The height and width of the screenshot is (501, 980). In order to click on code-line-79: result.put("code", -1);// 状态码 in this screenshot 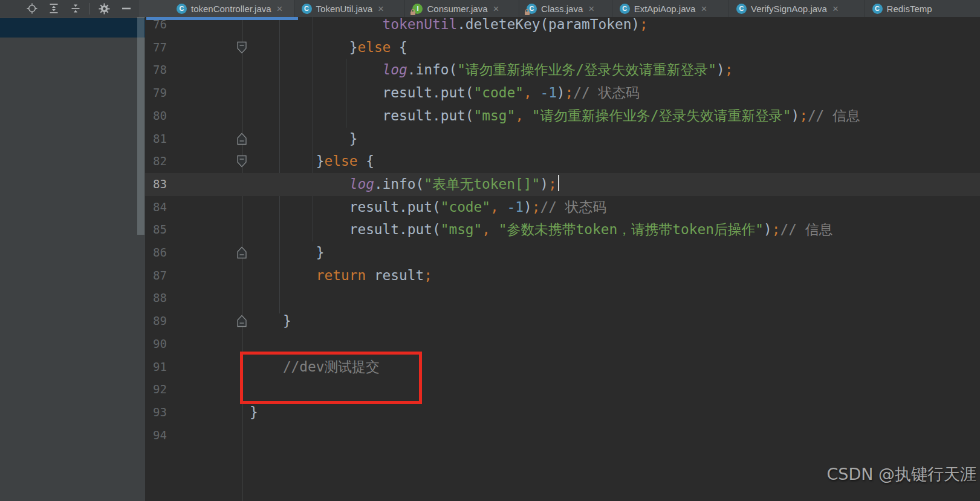, I will do `click(445, 93)`.